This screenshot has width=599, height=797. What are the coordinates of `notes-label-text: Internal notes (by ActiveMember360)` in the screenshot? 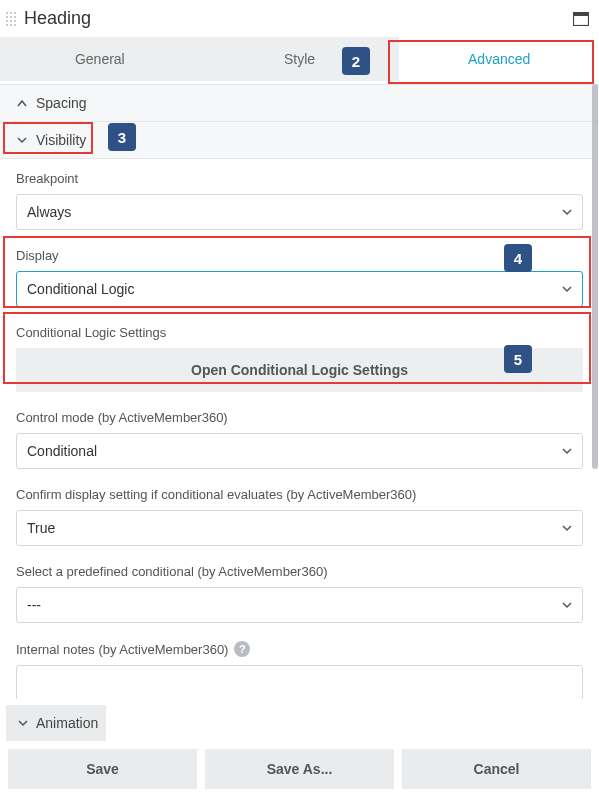 It's located at (122, 650).